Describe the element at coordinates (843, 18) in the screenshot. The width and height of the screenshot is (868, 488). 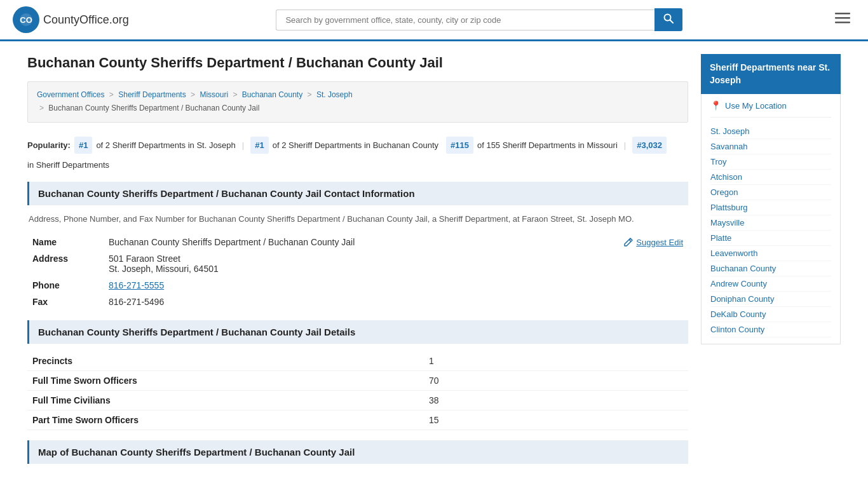
I see `hamburger-icon` at that location.